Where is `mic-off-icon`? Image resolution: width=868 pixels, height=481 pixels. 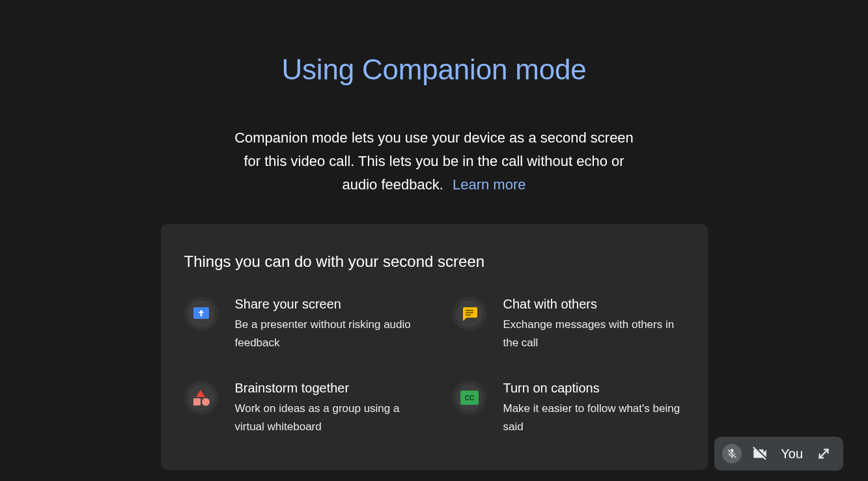 mic-off-icon is located at coordinates (732, 454).